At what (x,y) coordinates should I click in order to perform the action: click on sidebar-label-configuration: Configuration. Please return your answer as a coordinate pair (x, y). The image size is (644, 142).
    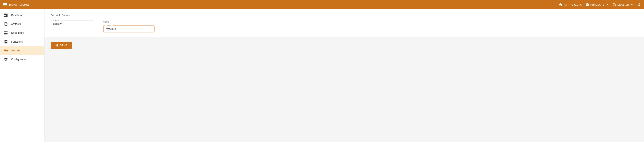
    Looking at the image, I should click on (19, 59).